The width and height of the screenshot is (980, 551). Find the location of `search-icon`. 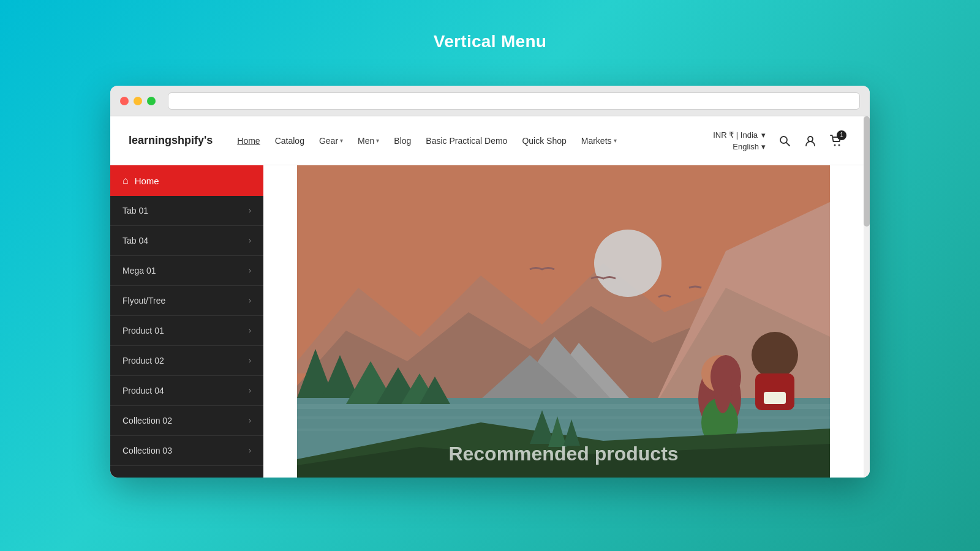

search-icon is located at coordinates (785, 141).